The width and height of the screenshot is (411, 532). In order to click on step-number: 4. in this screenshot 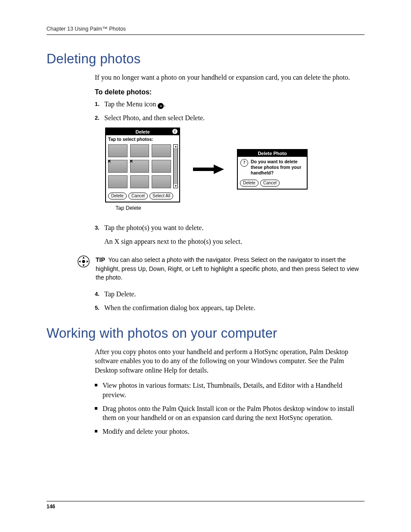, I will do `click(100, 294)`.